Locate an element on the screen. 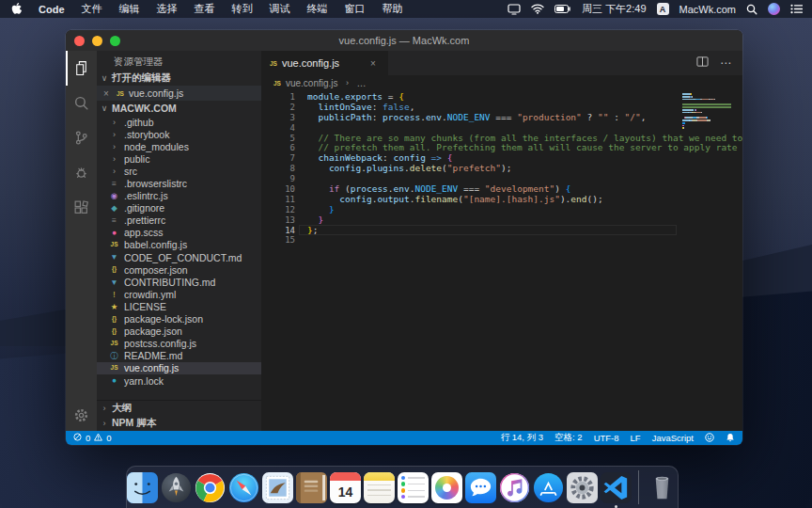  wifi-icon is located at coordinates (538, 9).